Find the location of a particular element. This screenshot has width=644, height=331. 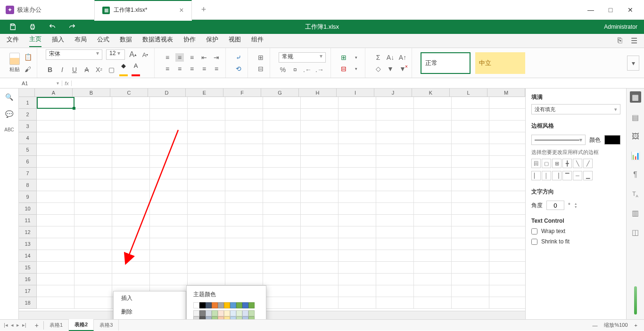

col-header: M is located at coordinates (506, 92).